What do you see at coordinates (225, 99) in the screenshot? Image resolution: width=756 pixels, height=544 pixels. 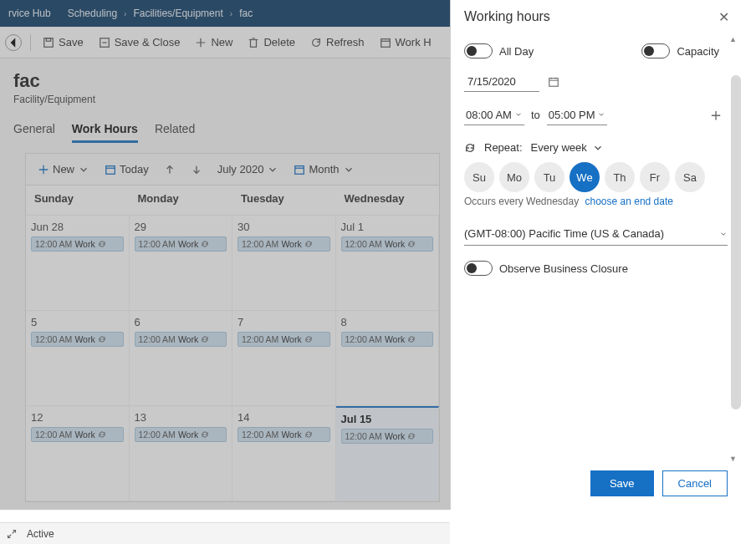 I see `page-subtitle: Facility/Equipment` at bounding box center [225, 99].